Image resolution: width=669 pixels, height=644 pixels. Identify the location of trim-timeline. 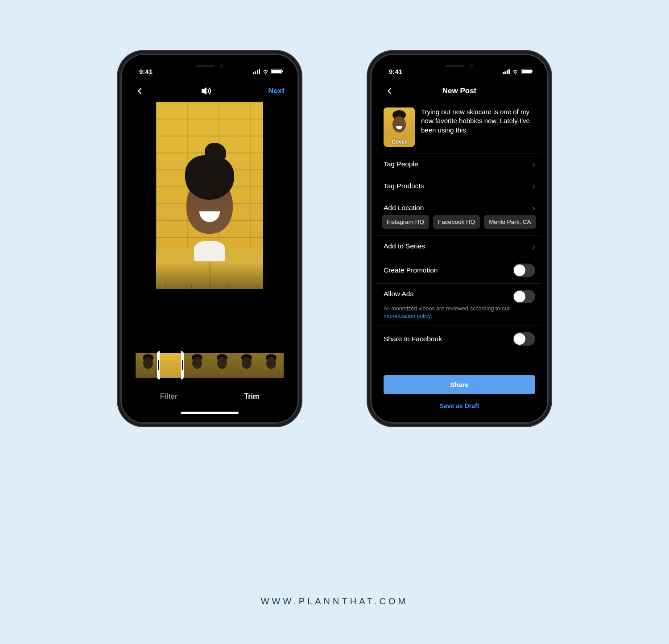
(210, 365).